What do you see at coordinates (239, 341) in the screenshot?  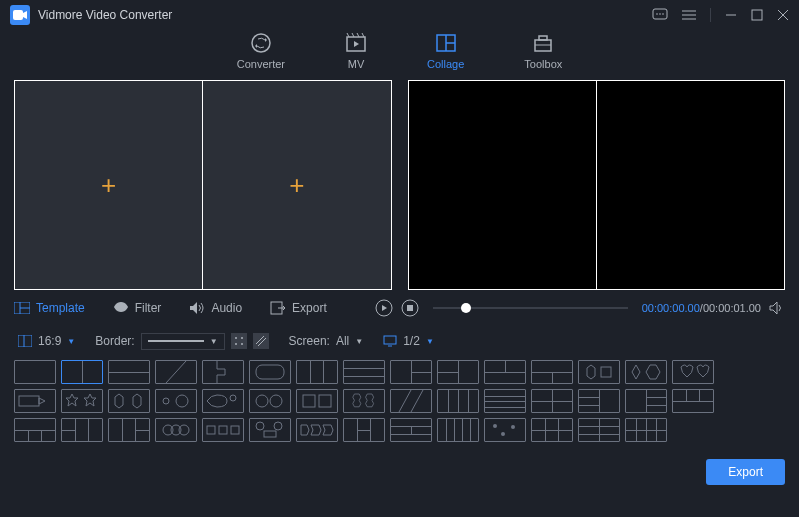 I see `border-dots-icon` at bounding box center [239, 341].